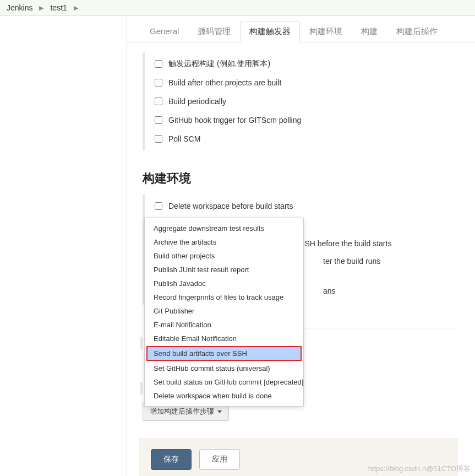 The width and height of the screenshot is (475, 476). What do you see at coordinates (224, 270) in the screenshot?
I see `menu-item: Publish JUnit test result report` at bounding box center [224, 270].